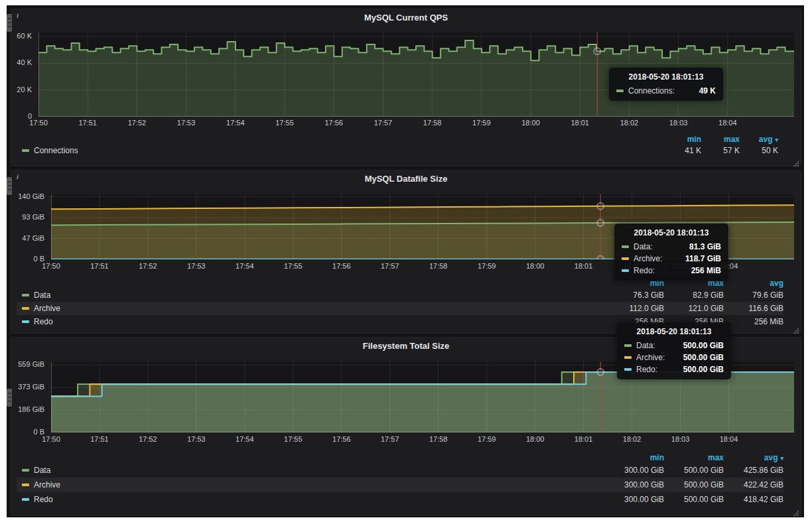  I want to click on legend-row: Connections41 K57 K50 K, so click(397, 151).